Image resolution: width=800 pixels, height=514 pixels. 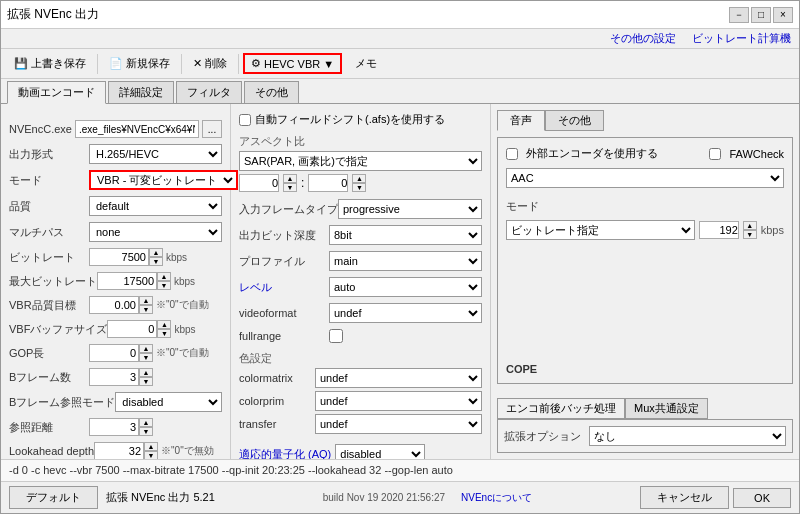 I want to click on bframe-mode-select: disabled, so click(x=168, y=402).